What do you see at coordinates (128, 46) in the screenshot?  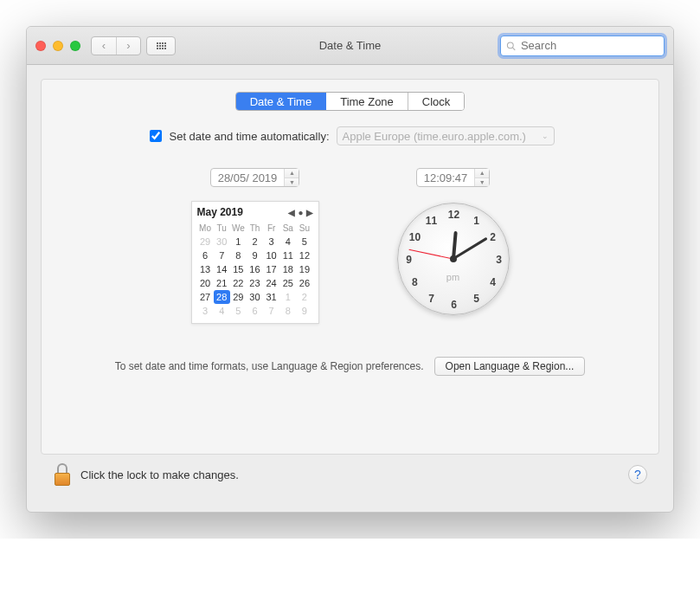 I see `forward-button: ›` at bounding box center [128, 46].